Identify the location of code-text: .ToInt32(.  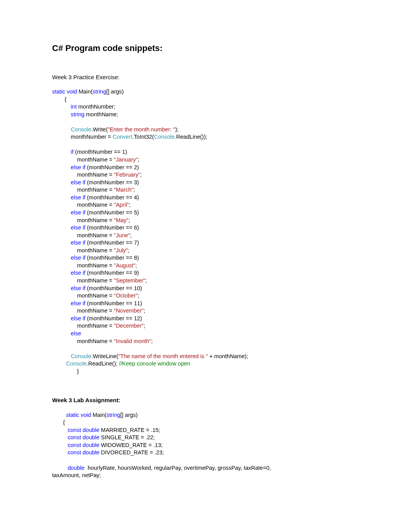
(143, 137).